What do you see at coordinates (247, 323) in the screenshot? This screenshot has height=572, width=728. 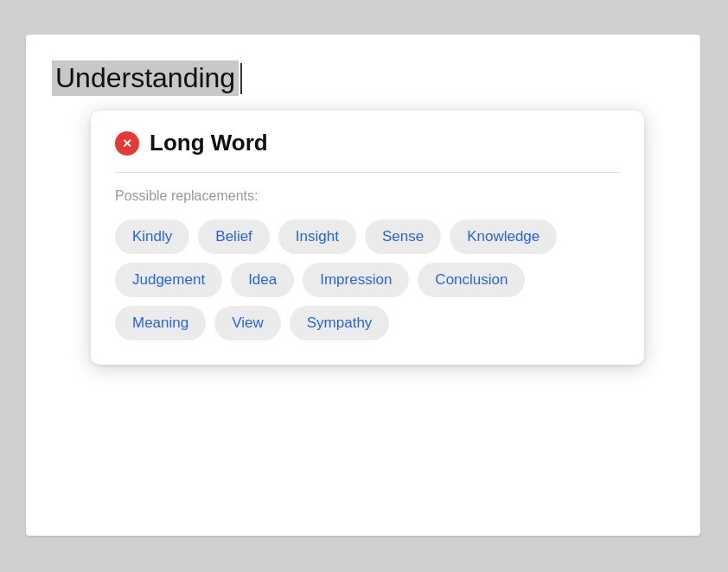 I see `replacement-chip: View` at bounding box center [247, 323].